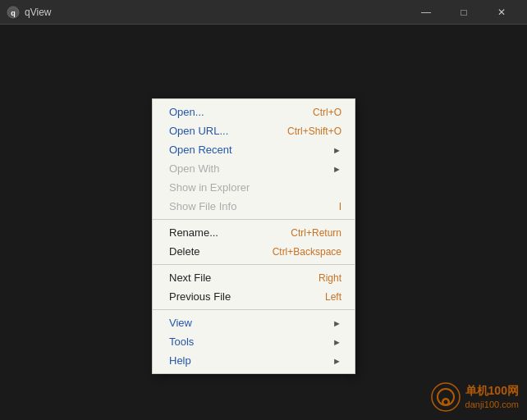  What do you see at coordinates (254, 169) in the screenshot?
I see `menu-item-open-with: Open With ►` at bounding box center [254, 169].